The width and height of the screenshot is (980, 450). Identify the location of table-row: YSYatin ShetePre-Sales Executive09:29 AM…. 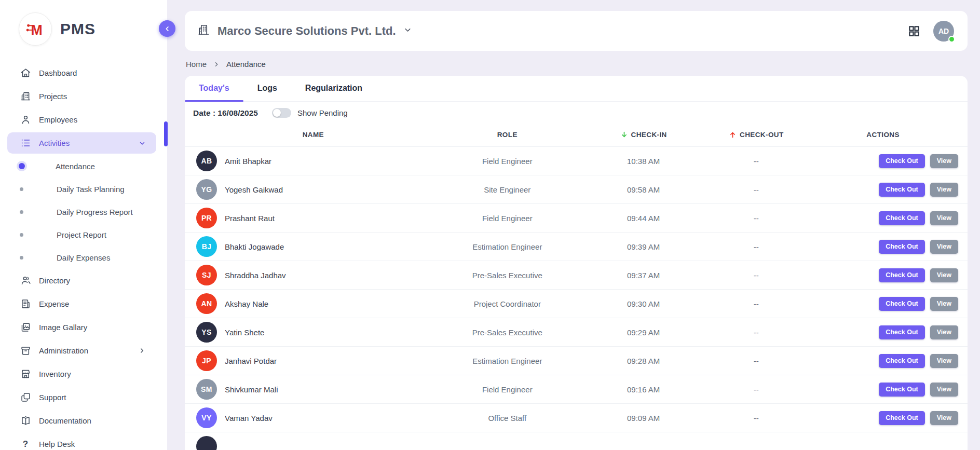
(576, 332).